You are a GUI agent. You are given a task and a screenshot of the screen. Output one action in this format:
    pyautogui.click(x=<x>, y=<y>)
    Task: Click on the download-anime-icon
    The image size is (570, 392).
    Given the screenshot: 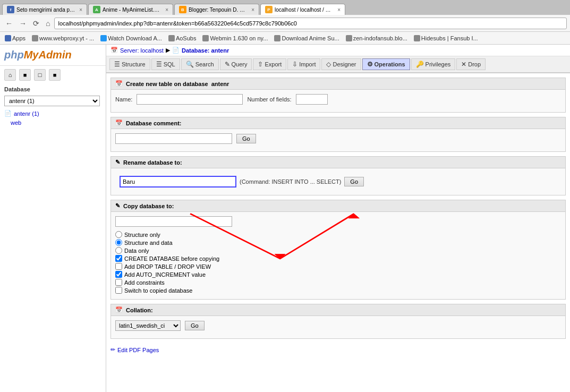 What is the action you would take?
    pyautogui.click(x=277, y=38)
    